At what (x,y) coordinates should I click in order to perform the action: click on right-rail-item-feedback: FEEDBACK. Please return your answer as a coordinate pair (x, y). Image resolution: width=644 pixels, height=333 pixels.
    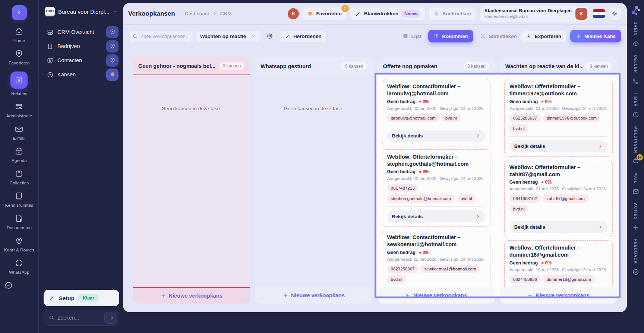
    Looking at the image, I should click on (636, 257).